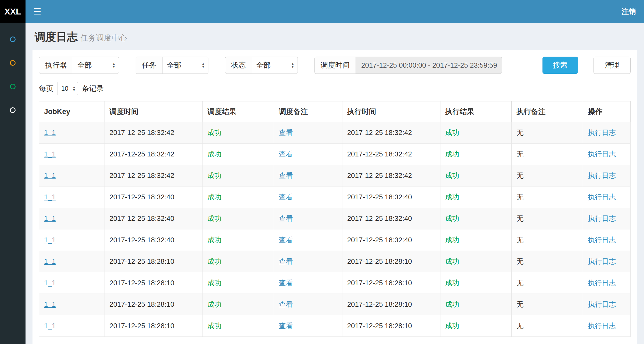 The height and width of the screenshot is (344, 644). I want to click on trigger-time-filter-label: 调度时间, so click(335, 65).